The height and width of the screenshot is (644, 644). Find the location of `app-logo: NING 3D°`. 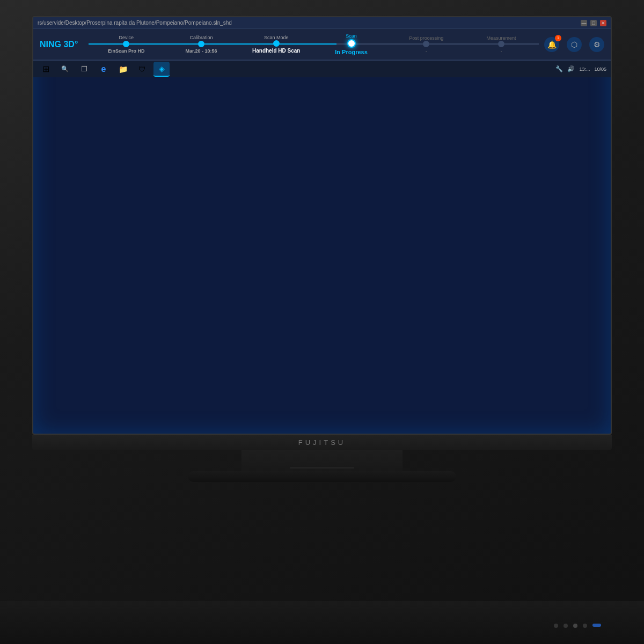

app-logo: NING 3D° is located at coordinates (59, 45).